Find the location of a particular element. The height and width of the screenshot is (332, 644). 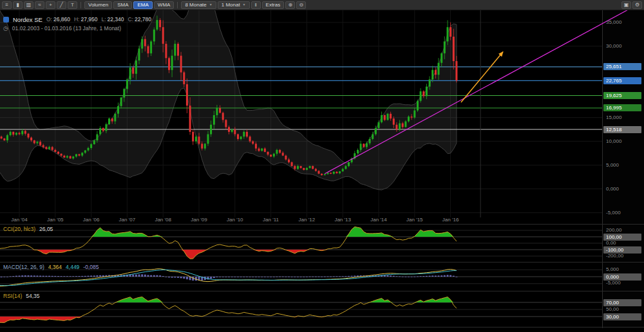

axis-tick: -200,00 is located at coordinates (624, 256).